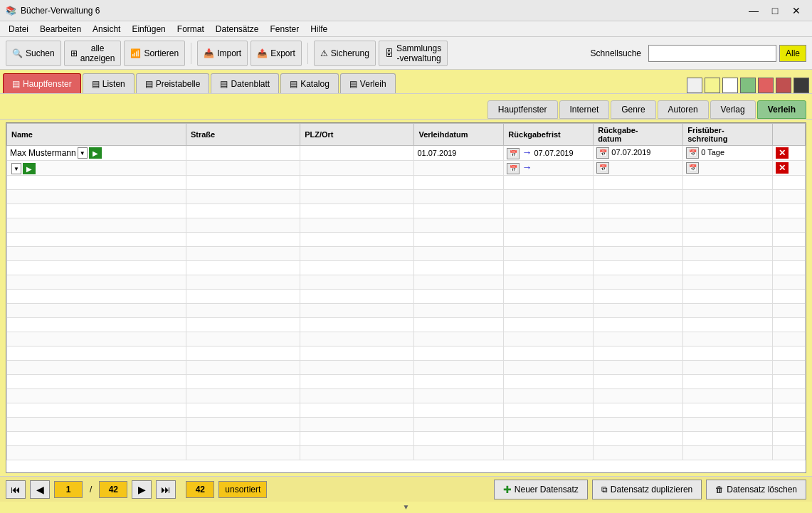  What do you see at coordinates (406, 53) in the screenshot?
I see `toolbar: 🔍 Suchen ⊞ alle anzeigen 📶 Sortieren 📥 I…` at bounding box center [406, 53].